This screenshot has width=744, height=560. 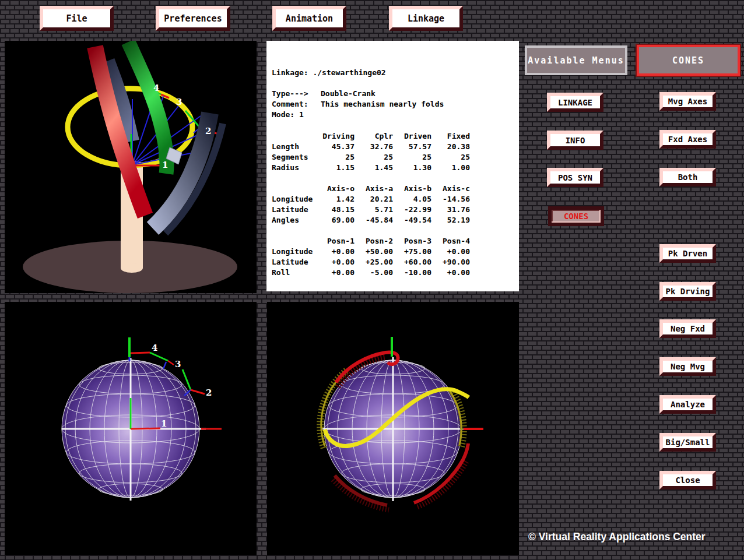 I want to click on row-label: Angles, so click(x=294, y=220).